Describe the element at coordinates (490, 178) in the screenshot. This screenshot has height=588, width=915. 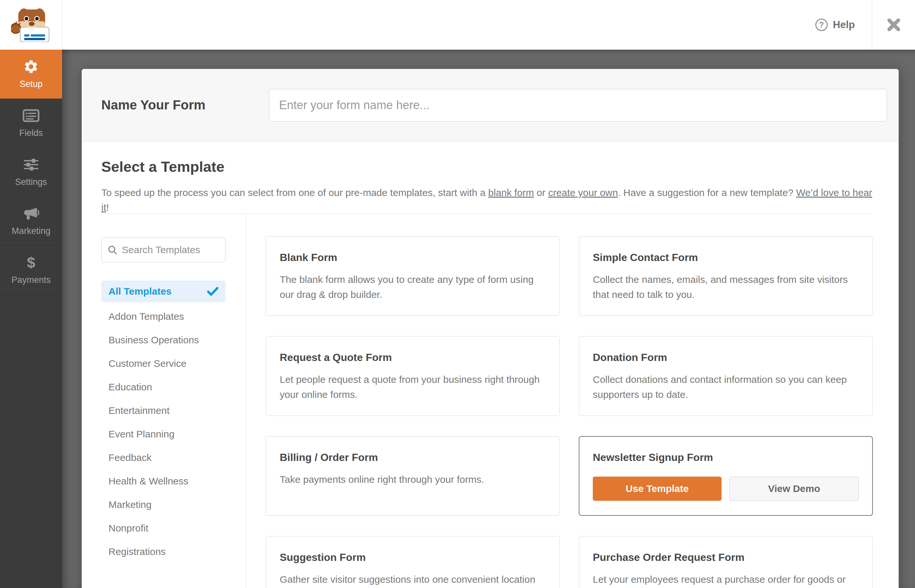
I see `select-template-header: Select a Template To speed up the proces…` at that location.